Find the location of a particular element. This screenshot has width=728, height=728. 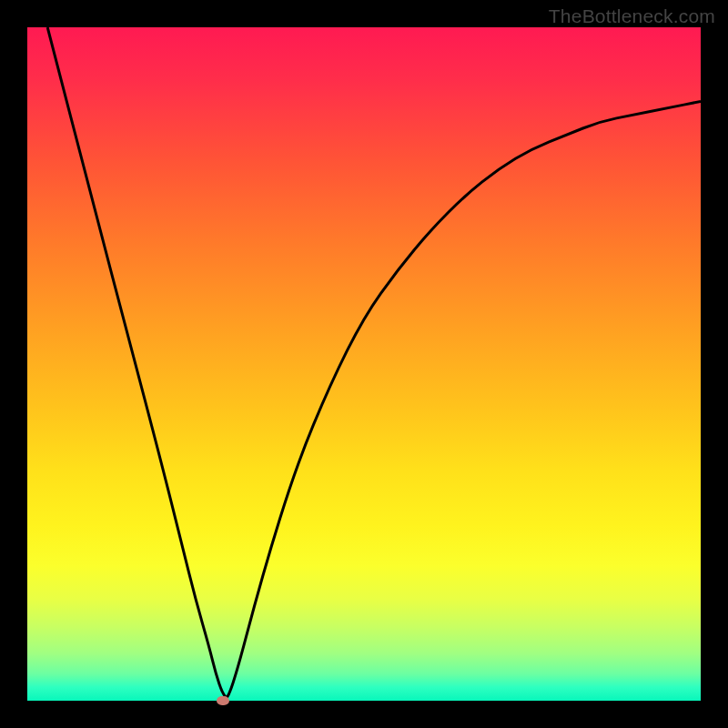

watermark-text: TheBottleneck.com is located at coordinates (632, 16).